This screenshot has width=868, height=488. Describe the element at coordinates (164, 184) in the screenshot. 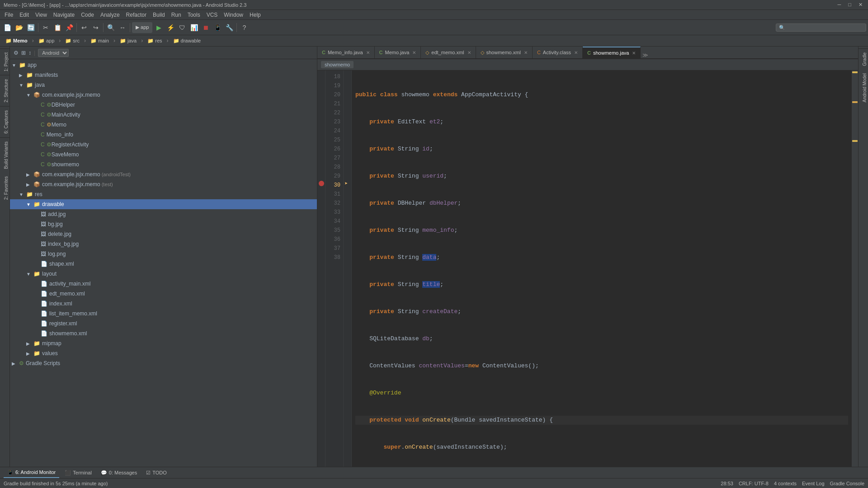

I see `tree-pkg-test: ▶ 📦 com.example.jsjx.memo(test)` at that location.